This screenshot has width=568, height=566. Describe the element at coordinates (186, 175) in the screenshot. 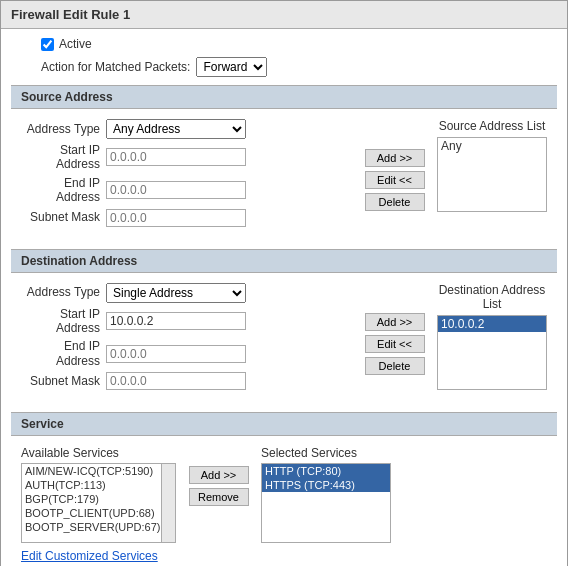

I see `source-form-fields: Address Type Any Address Single Address …` at that location.